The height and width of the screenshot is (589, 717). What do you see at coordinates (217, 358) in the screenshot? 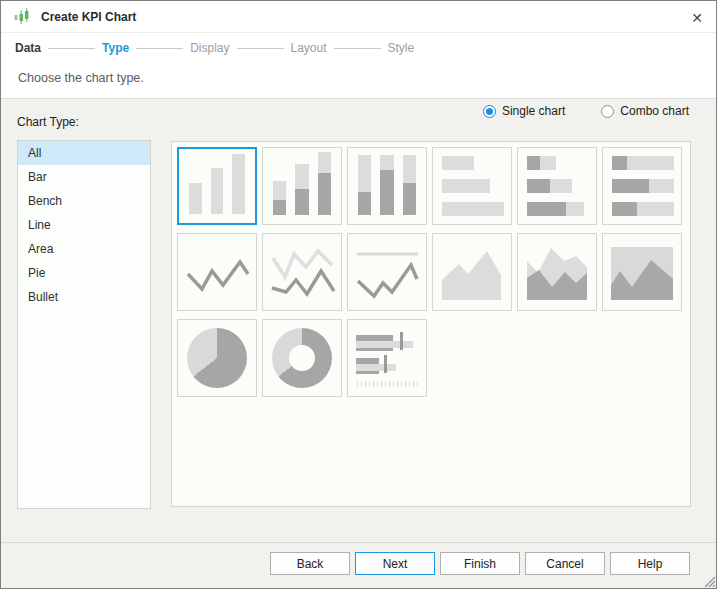
I see `thumb-pie` at bounding box center [217, 358].